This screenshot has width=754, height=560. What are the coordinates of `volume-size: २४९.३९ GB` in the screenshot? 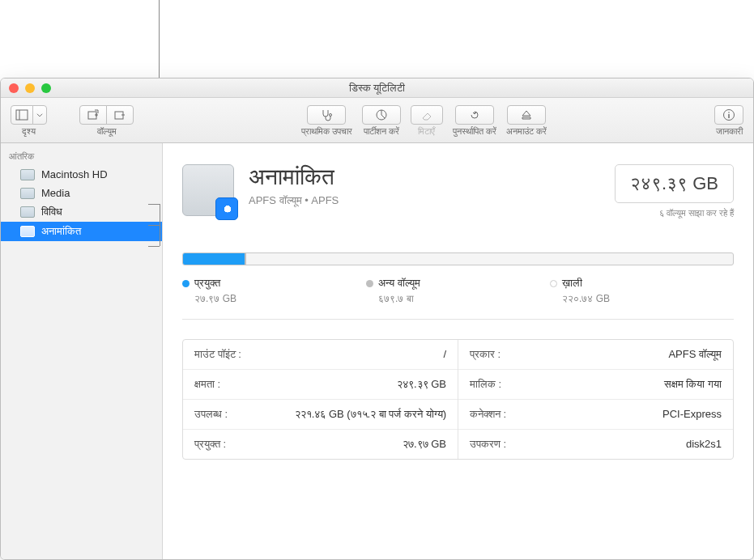 It's located at (674, 184).